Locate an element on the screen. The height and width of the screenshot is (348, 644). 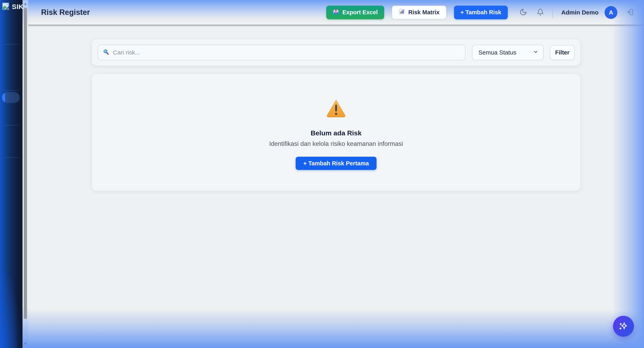
ai-assistant-fab is located at coordinates (624, 326).